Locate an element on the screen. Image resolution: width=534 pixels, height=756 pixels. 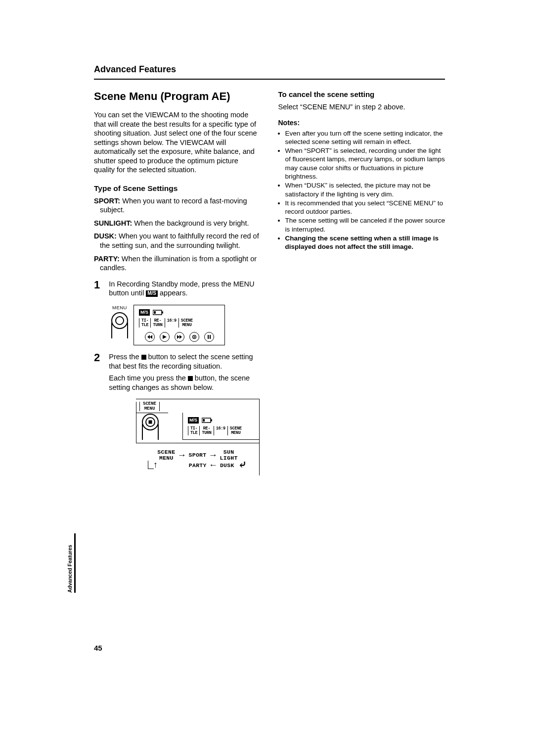
ms-icon: M/S is located at coordinates (152, 294).